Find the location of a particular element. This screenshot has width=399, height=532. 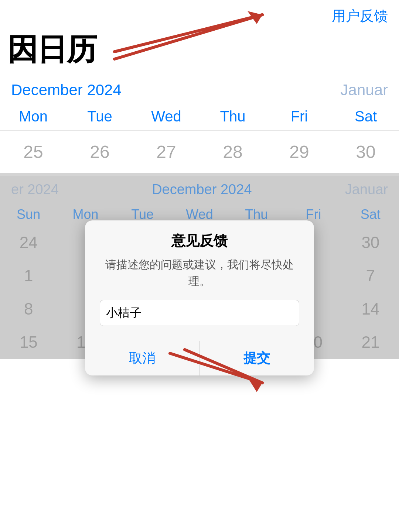

date-cell-26: 26 is located at coordinates (100, 152).